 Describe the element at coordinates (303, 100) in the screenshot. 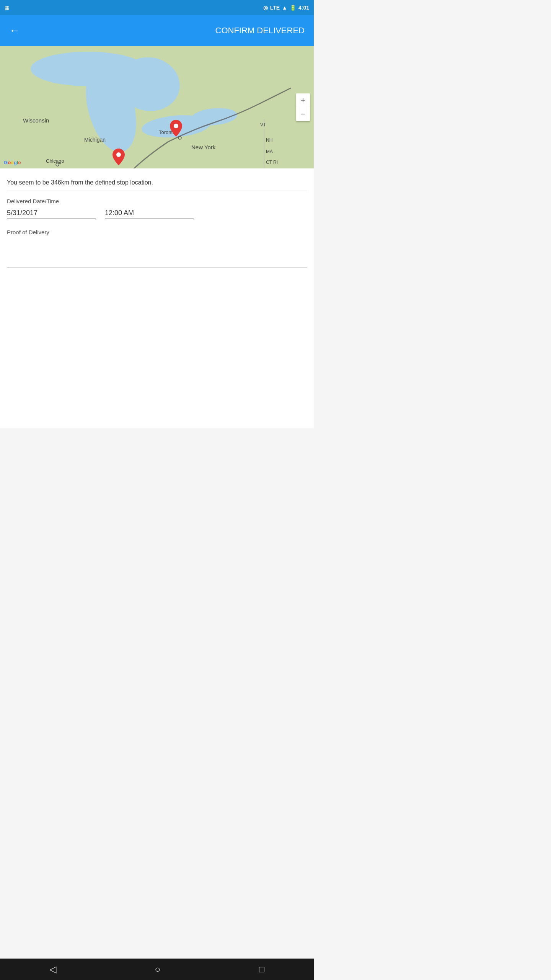

I see `zoom-in-button: +` at that location.